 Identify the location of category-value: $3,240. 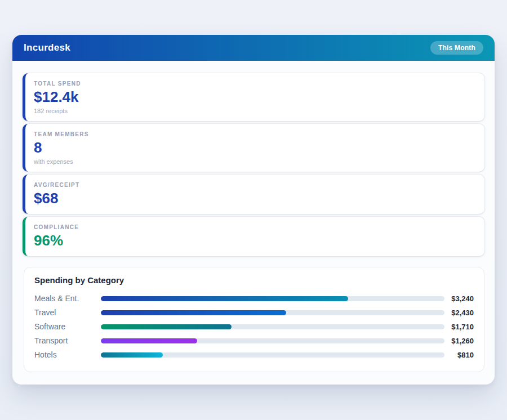
(459, 298).